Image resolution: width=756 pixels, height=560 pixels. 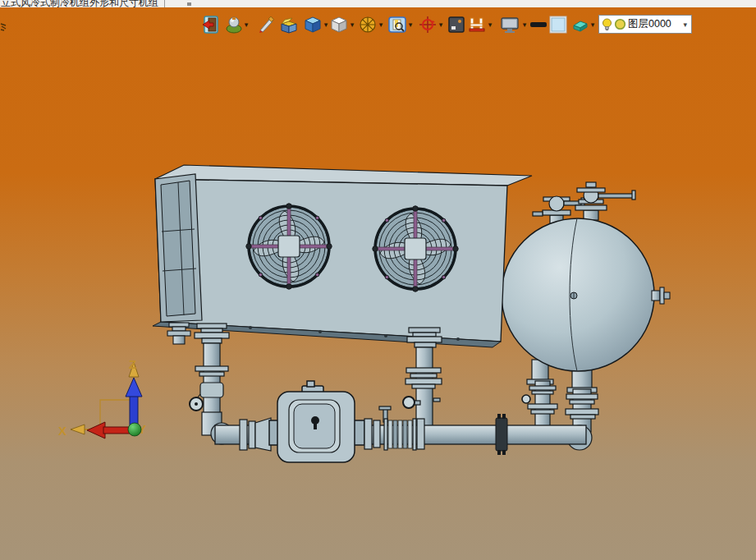 I want to click on current-layer-label: 图层0000, so click(x=650, y=25).